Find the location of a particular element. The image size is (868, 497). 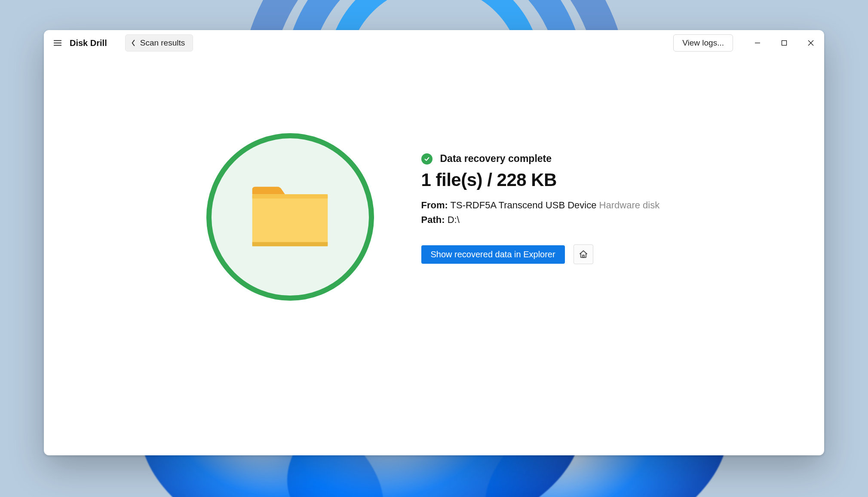

show-in-explorer-button: Show recovered data in Explorer is located at coordinates (493, 254).